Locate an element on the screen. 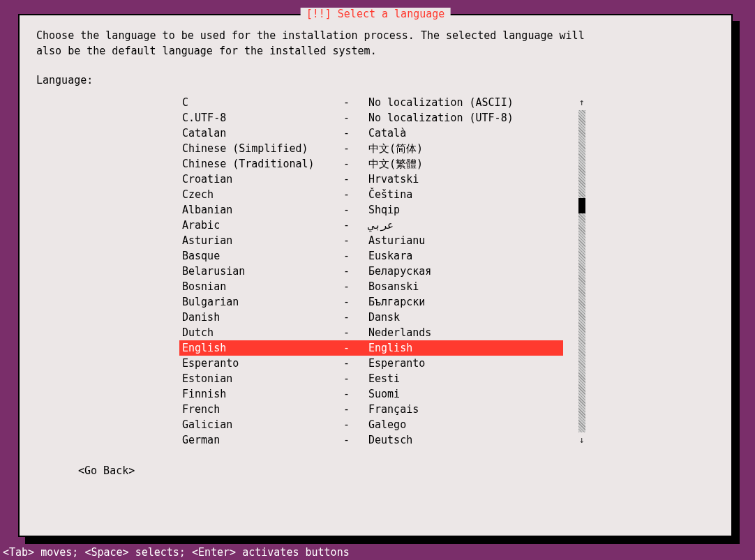  language-name: Catalan is located at coordinates (261, 133).